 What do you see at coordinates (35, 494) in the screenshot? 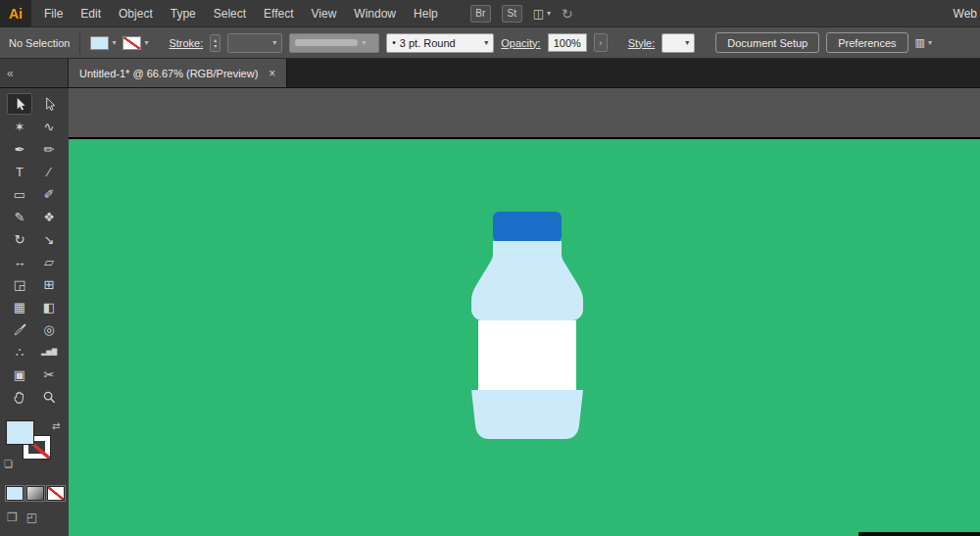
I see `gradient-button` at bounding box center [35, 494].